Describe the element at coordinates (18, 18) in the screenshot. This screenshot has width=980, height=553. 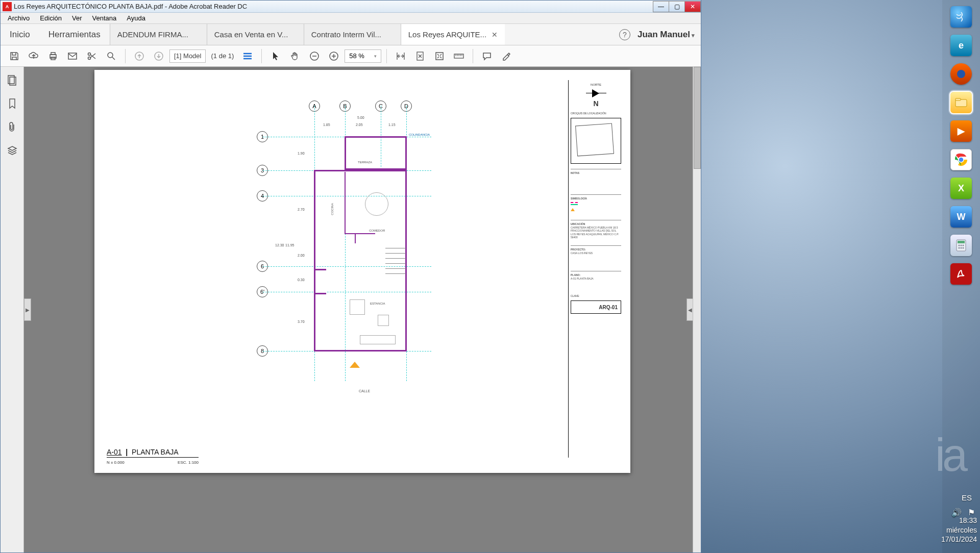
I see `menu-archivo: Archivo` at that location.